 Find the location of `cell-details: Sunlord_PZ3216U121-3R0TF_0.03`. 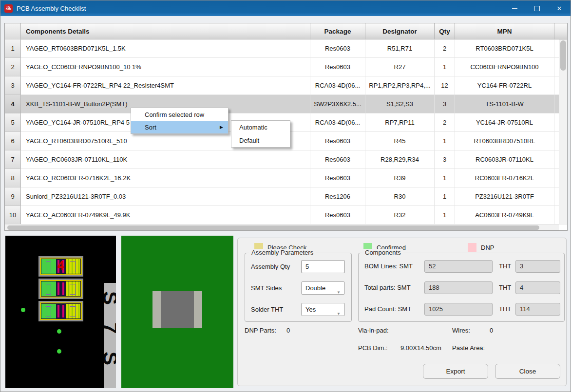

cell-details: Sunlord_PZ3216U121-3R0TF_0.03 is located at coordinates (166, 197).